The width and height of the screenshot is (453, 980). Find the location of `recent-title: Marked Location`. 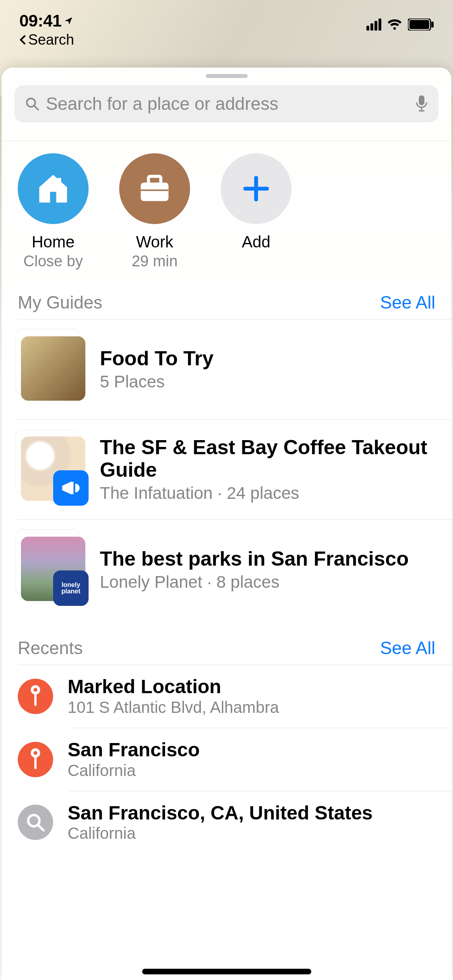

recent-title: Marked Location is located at coordinates (251, 687).